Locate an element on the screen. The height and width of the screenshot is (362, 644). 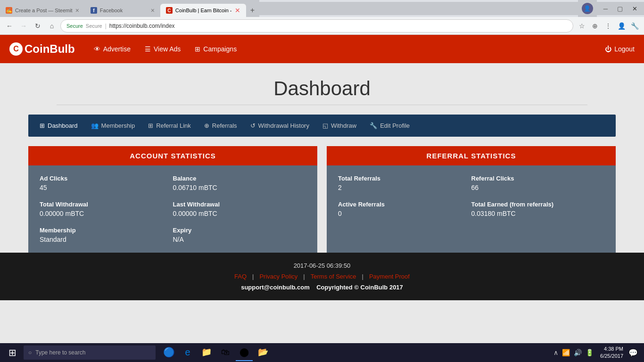
profile-icon: 👤 is located at coordinates (587, 8).